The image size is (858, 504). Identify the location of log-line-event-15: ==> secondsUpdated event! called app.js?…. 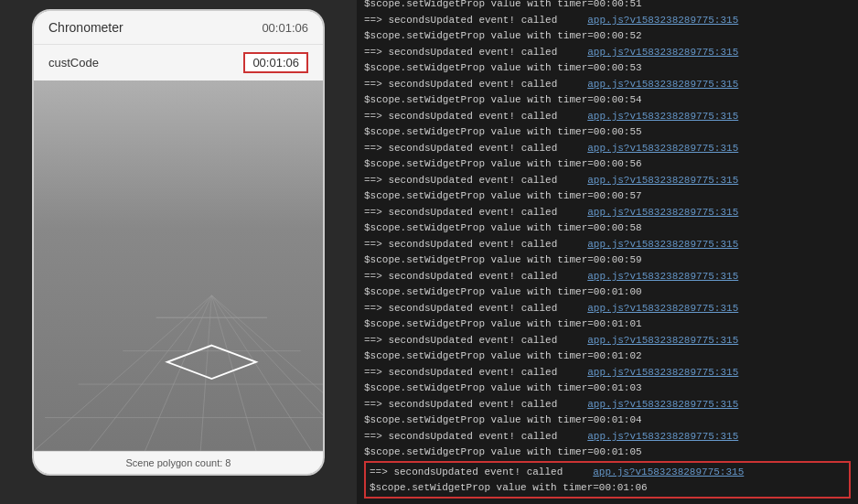
(607, 437).